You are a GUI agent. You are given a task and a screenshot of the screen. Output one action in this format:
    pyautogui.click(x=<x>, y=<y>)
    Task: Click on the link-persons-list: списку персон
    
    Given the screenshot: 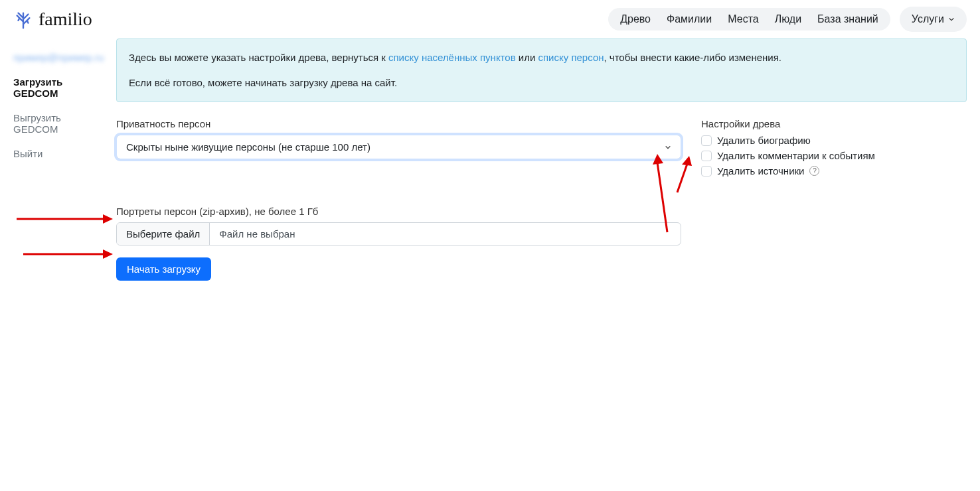 What is the action you would take?
    pyautogui.click(x=571, y=57)
    